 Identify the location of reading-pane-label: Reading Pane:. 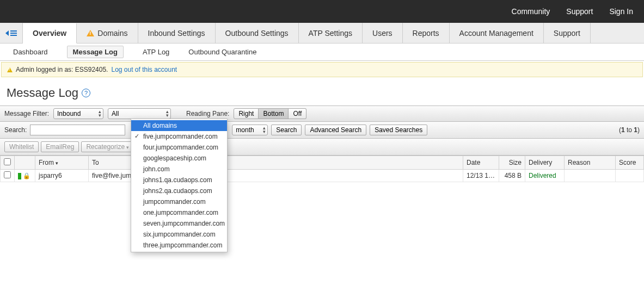
(208, 114).